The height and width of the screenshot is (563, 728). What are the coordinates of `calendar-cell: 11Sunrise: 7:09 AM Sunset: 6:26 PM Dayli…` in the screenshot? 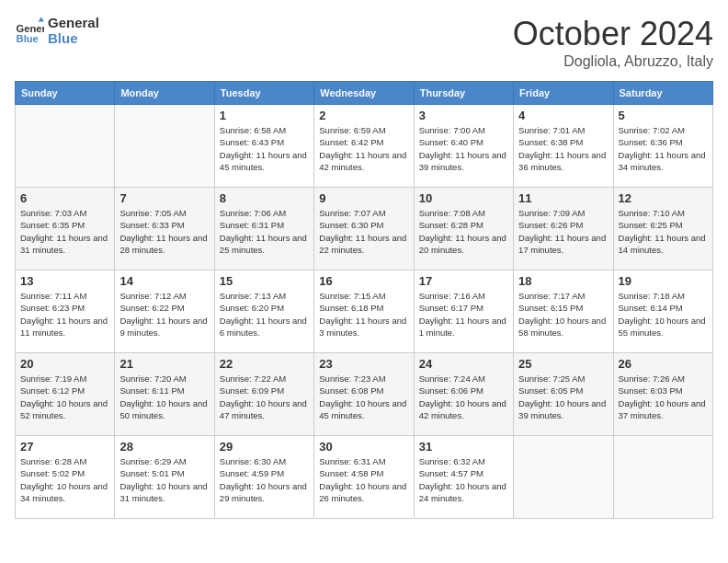 It's located at (563, 229).